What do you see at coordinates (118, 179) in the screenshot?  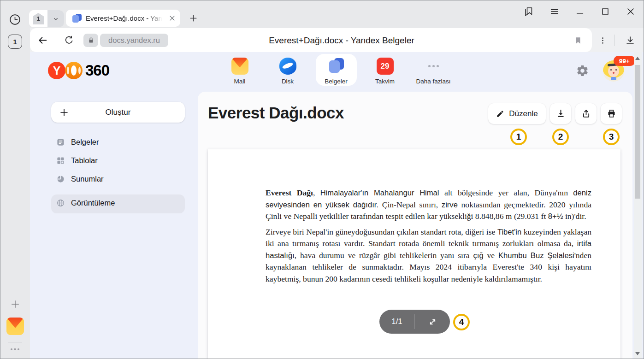 I see `sidebar-item-sunumlar: Sunumlar` at bounding box center [118, 179].